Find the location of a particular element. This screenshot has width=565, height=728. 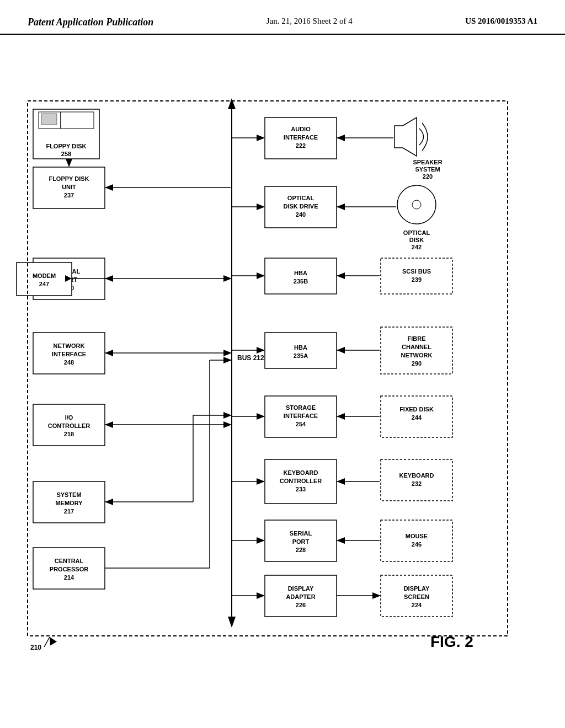

svg-text: MODEM is located at coordinates (44, 276).